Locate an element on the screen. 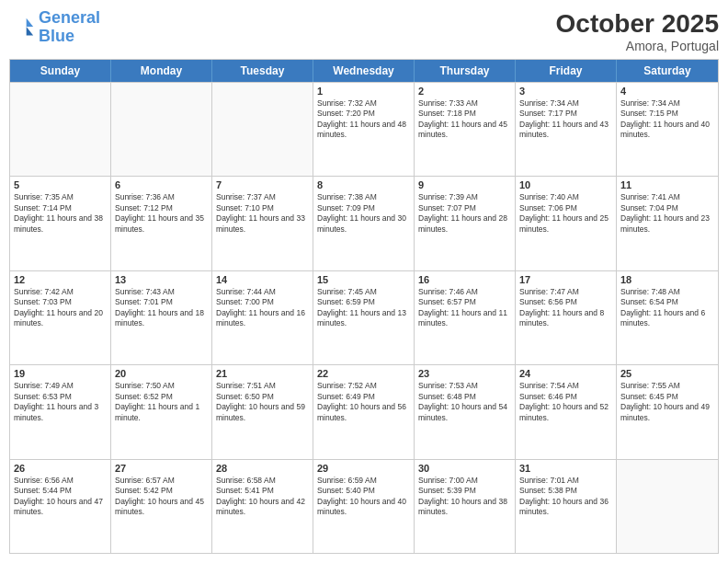 This screenshot has width=728, height=563. day-number: 21 is located at coordinates (263, 373).